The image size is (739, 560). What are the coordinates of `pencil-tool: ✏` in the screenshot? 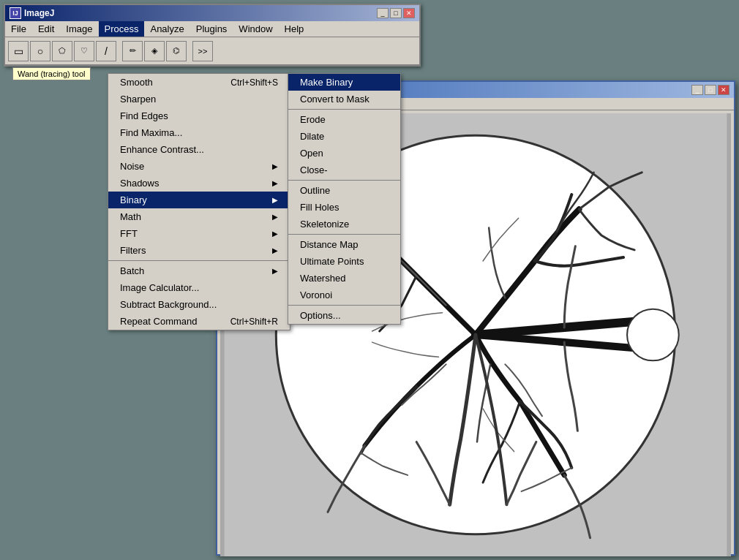 It's located at (132, 51).